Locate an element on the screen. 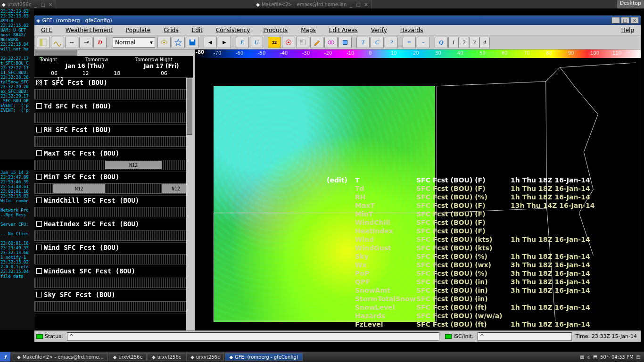 This screenshot has height=362, width=644. h-scrollbar is located at coordinates (114, 53).